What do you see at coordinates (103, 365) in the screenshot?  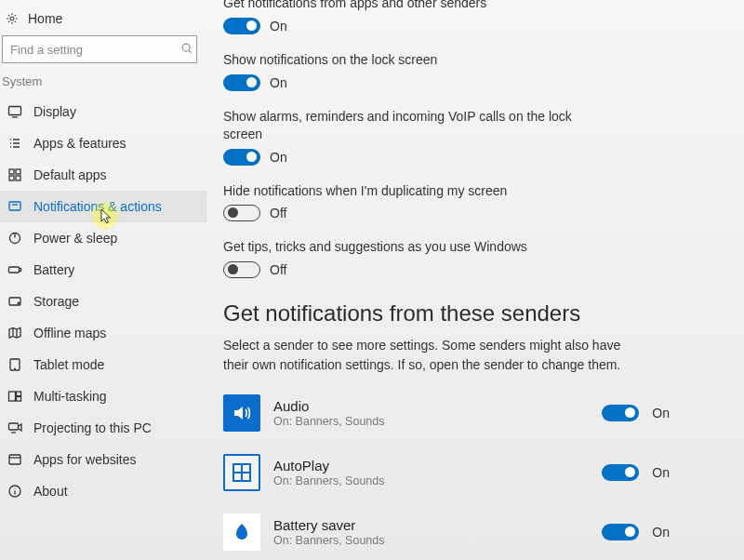 I see `sidebar-item-tablet-mode: Tablet mode` at bounding box center [103, 365].